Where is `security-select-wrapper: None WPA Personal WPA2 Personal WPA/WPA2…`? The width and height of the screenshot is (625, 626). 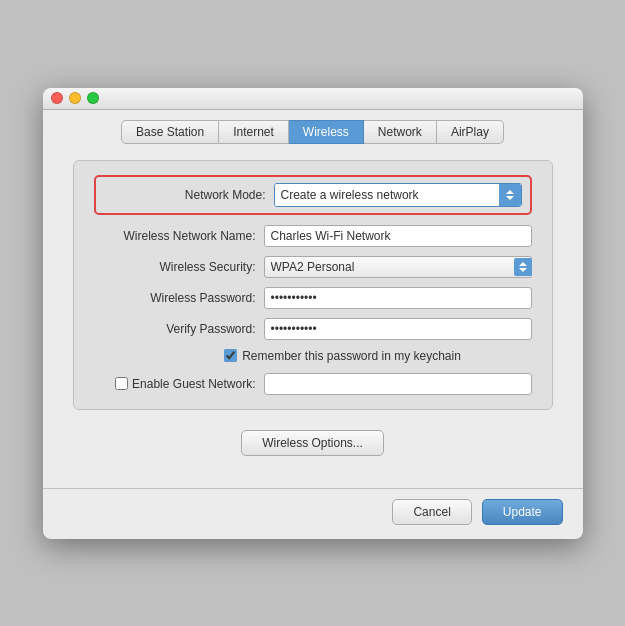 security-select-wrapper: None WPA Personal WPA2 Personal WPA/WPA2… is located at coordinates (398, 267).